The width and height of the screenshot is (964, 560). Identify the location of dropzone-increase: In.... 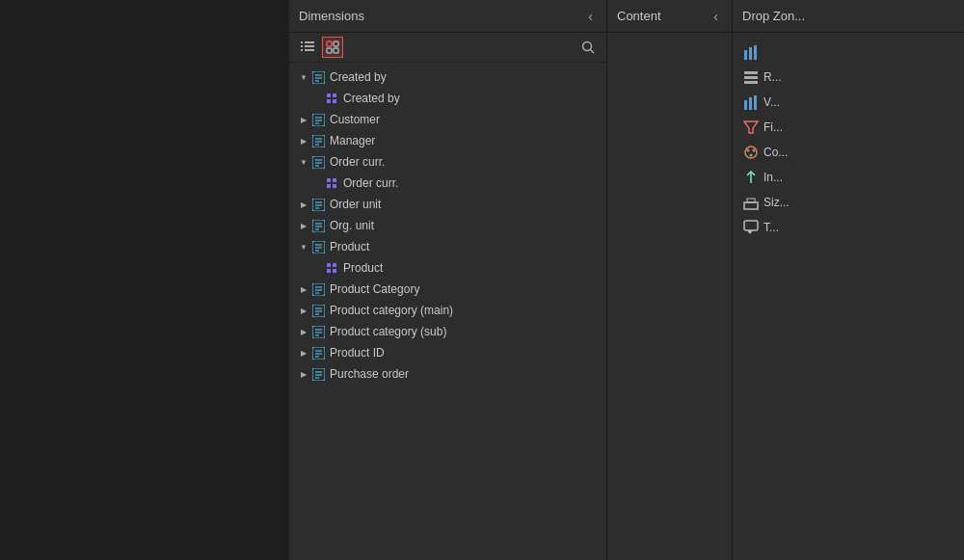
(848, 177).